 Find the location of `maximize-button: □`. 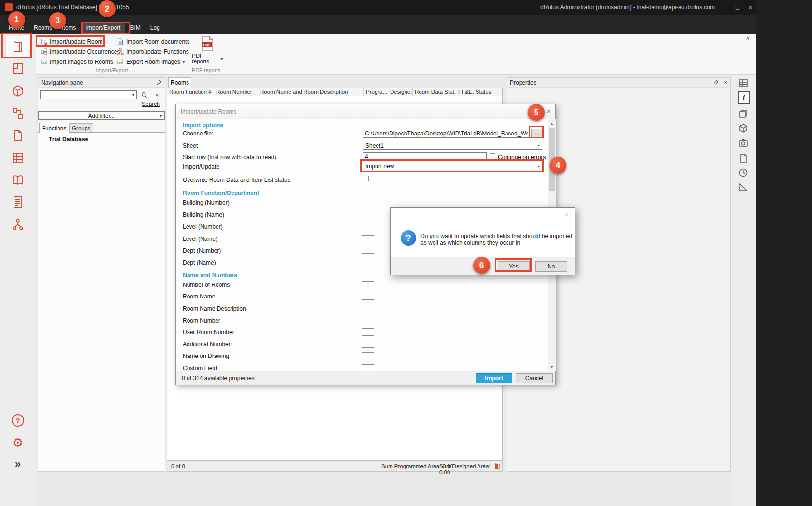

maximize-button: □ is located at coordinates (738, 7).